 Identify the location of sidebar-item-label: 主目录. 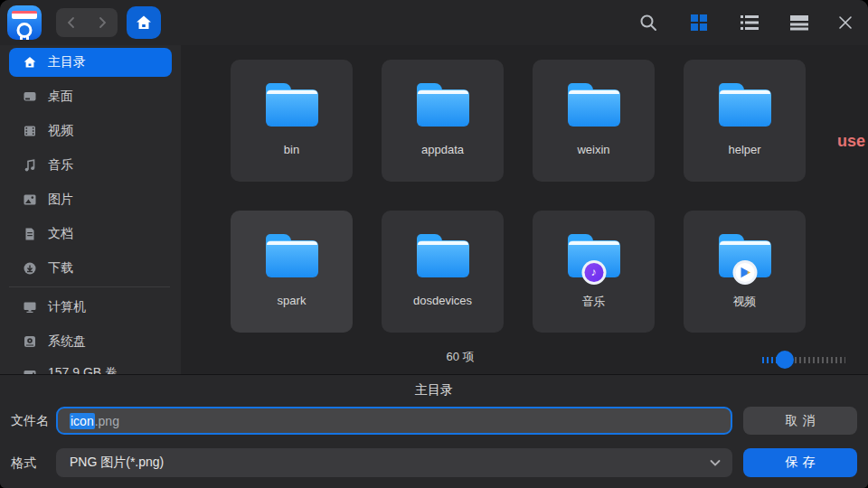
(67, 62).